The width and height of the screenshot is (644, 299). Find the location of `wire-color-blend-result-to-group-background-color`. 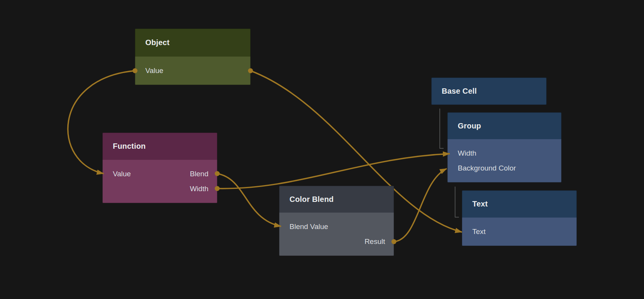

wire-color-blend-result-to-group-background-color is located at coordinates (420, 205).